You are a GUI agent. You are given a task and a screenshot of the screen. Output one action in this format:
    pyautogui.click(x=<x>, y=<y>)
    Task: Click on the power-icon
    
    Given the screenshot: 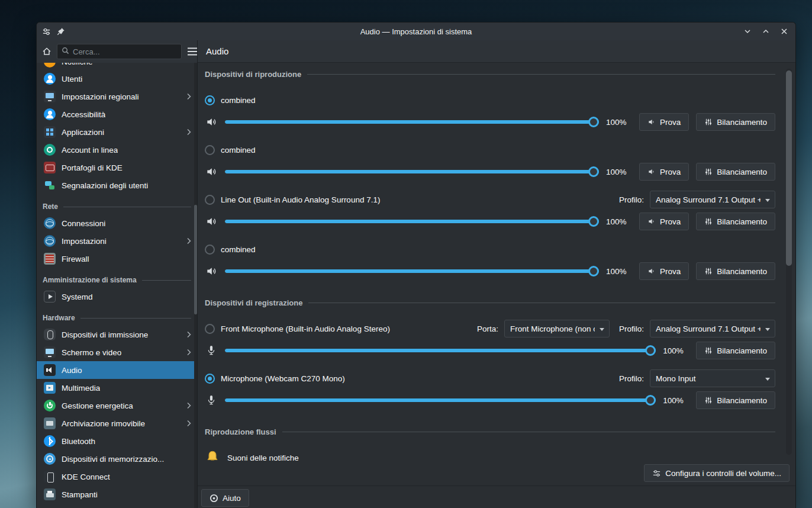 What is the action you would take?
    pyautogui.click(x=50, y=406)
    